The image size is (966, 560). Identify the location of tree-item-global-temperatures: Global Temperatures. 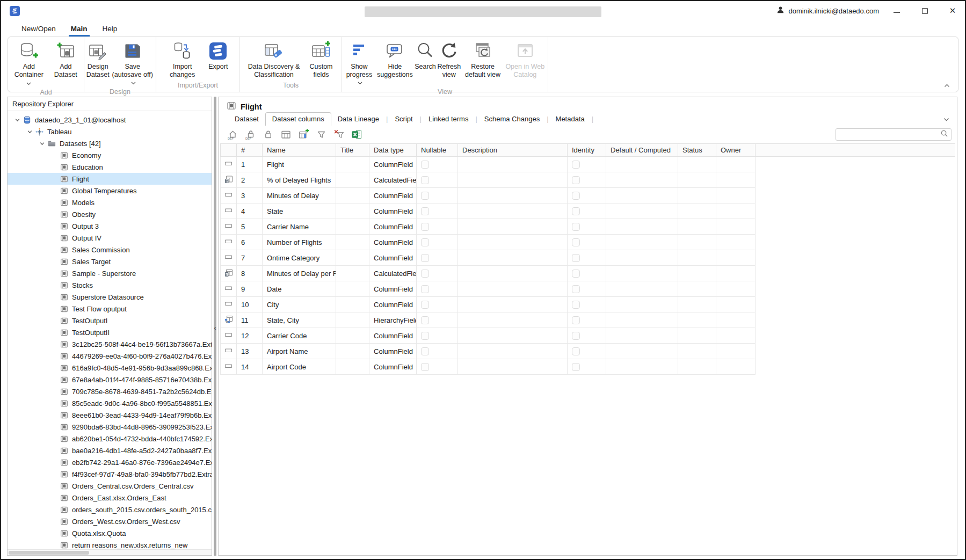
(110, 191).